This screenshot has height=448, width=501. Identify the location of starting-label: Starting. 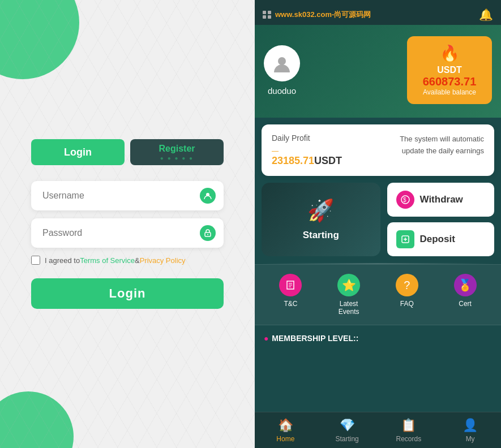
(321, 235).